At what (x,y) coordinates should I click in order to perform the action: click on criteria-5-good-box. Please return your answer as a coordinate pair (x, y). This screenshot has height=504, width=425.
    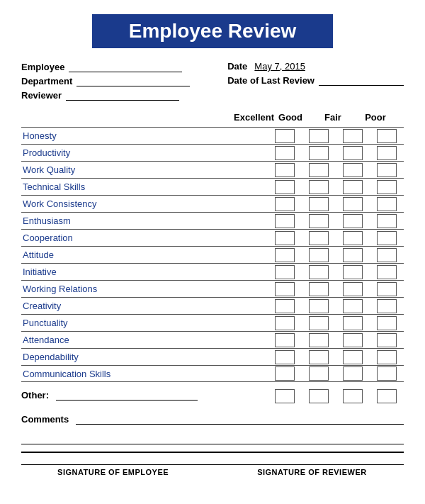
    Looking at the image, I should click on (319, 221).